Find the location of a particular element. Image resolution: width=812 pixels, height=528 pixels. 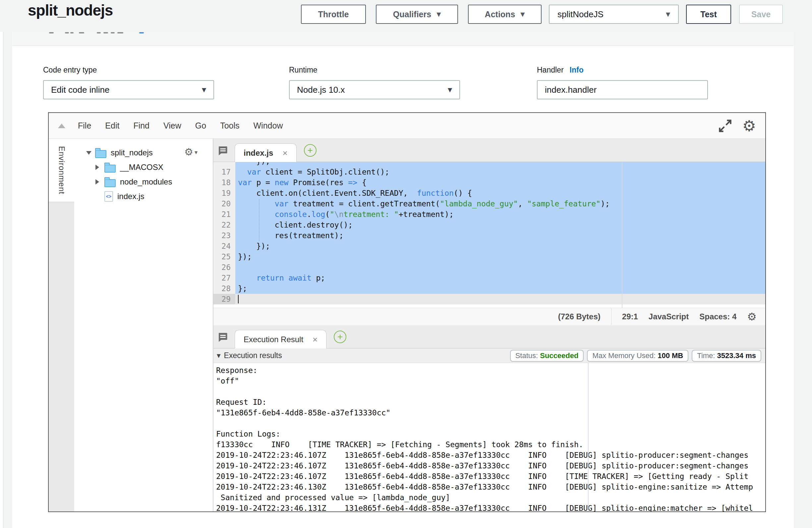

menu-item-window: Window is located at coordinates (268, 126).